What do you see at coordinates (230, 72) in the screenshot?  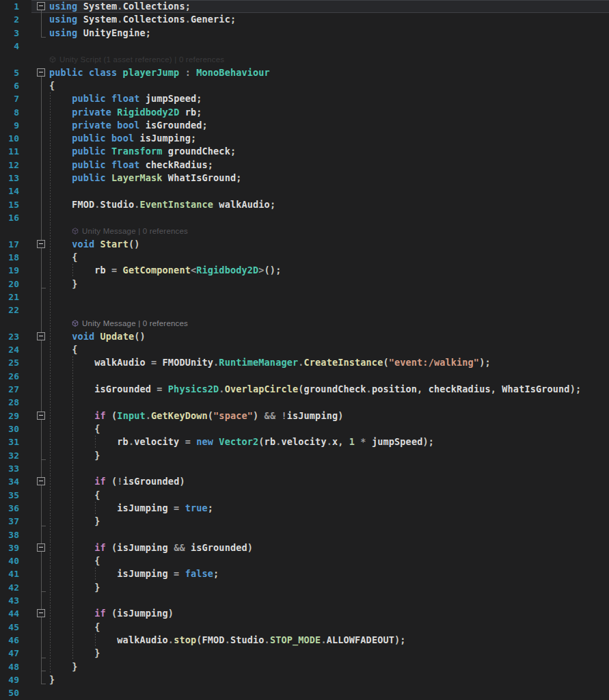 I see `code-token: MonoBehaviour` at bounding box center [230, 72].